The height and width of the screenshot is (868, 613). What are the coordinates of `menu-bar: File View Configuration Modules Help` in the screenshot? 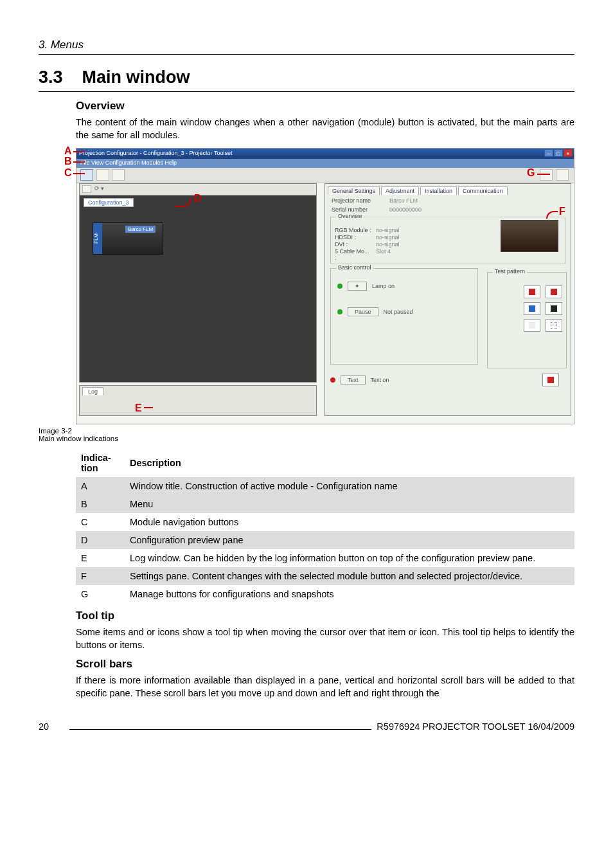 It's located at (325, 163).